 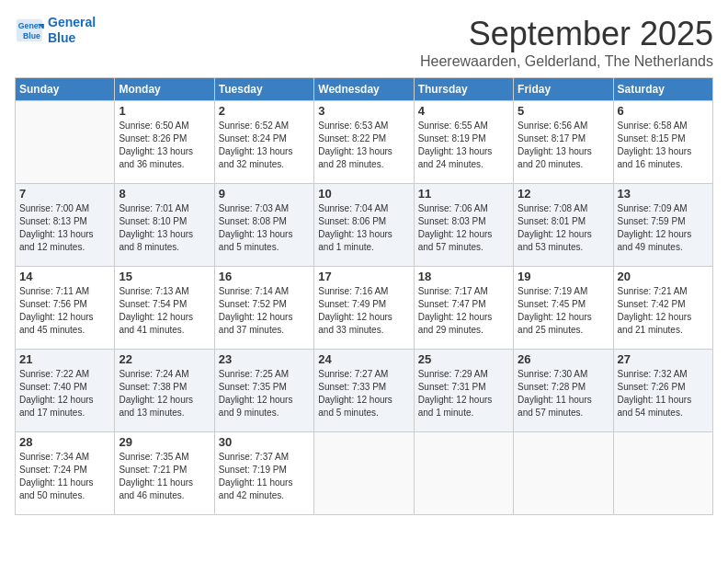 I want to click on calendar-cell: 9Sunrise: 7:03 AMSunset: 8:08 PMDaylight…, so click(x=264, y=225).